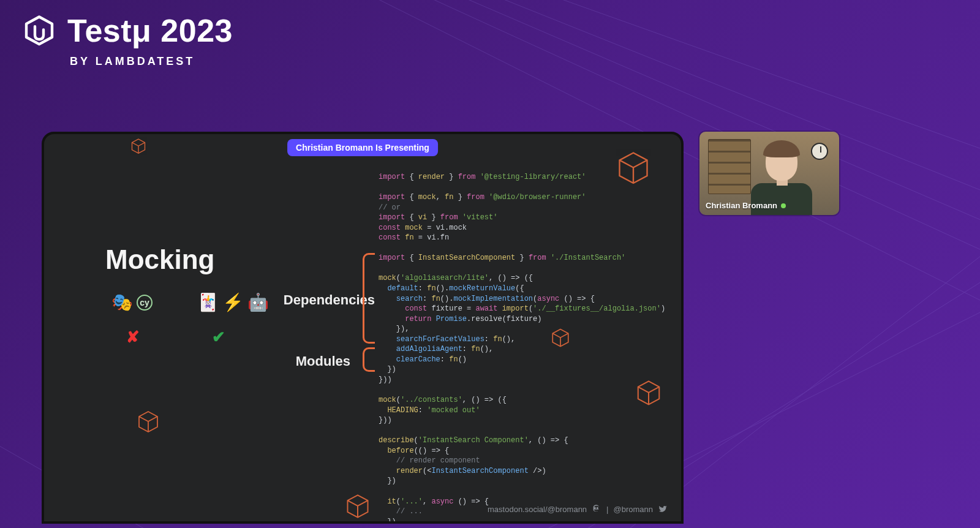  Describe the element at coordinates (578, 509) in the screenshot. I see `slide-footer: mastodon.social/@bromann | @bromann` at that location.